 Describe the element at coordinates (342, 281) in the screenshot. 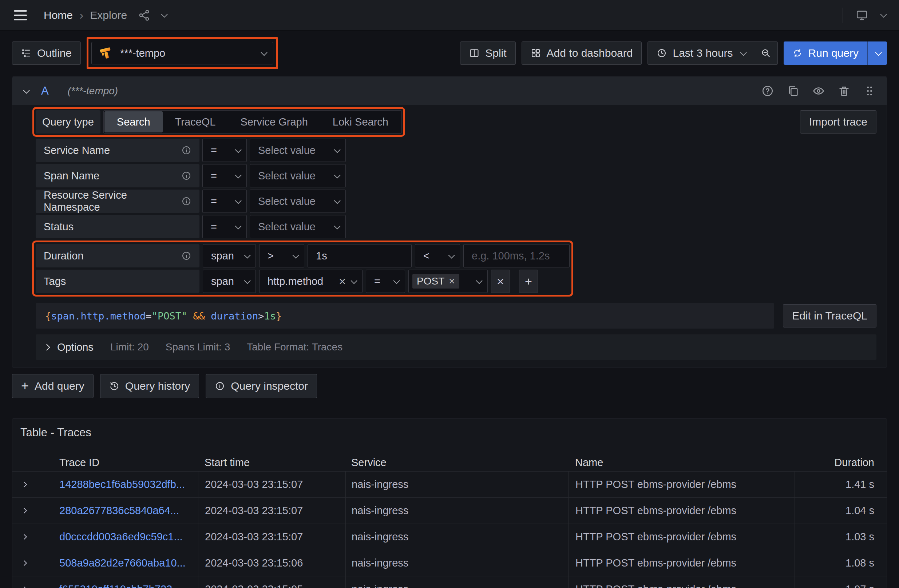

I see `clear-tag-key-icon: ×` at that location.